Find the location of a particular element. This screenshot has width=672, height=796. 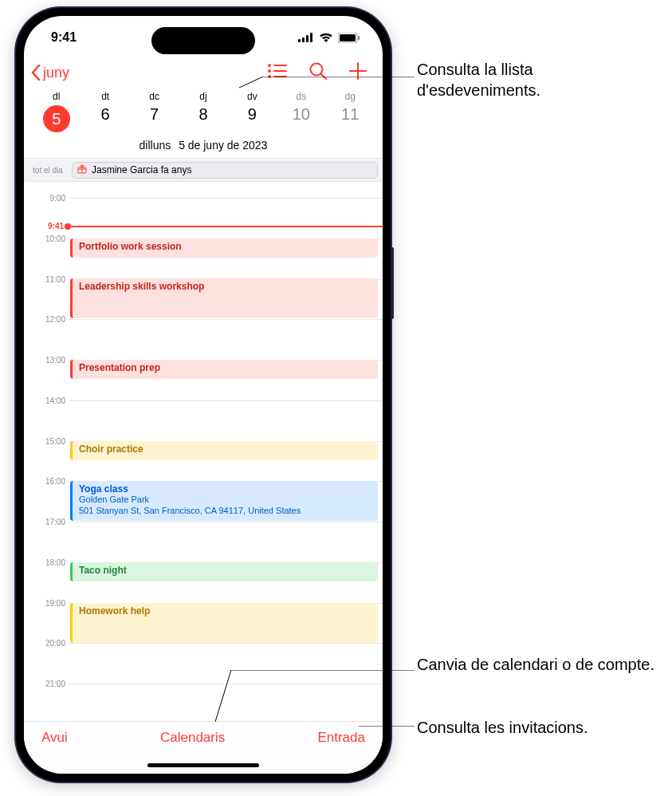

status-icons is located at coordinates (329, 38).